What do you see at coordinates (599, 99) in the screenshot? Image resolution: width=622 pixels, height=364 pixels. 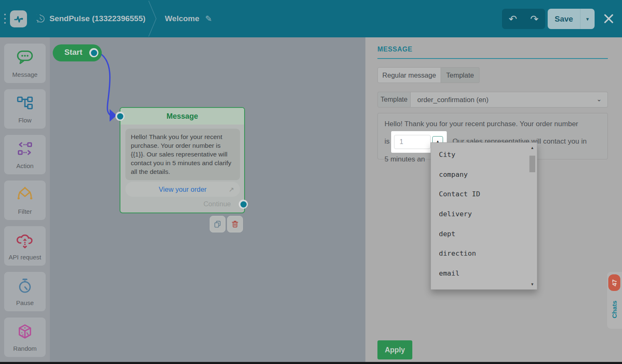 I see `chevron-down-icon: ⌄` at bounding box center [599, 99].